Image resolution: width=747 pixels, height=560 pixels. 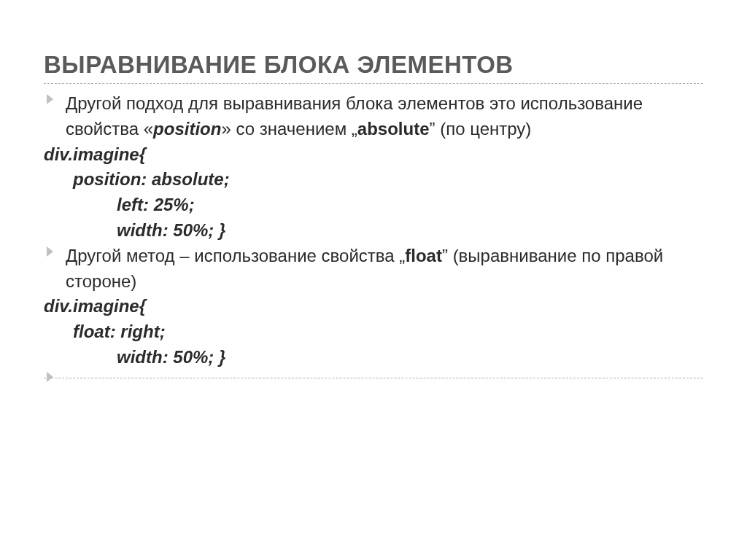 What do you see at coordinates (374, 179) in the screenshot?
I see `code1-l2: position: absolute;` at bounding box center [374, 179].